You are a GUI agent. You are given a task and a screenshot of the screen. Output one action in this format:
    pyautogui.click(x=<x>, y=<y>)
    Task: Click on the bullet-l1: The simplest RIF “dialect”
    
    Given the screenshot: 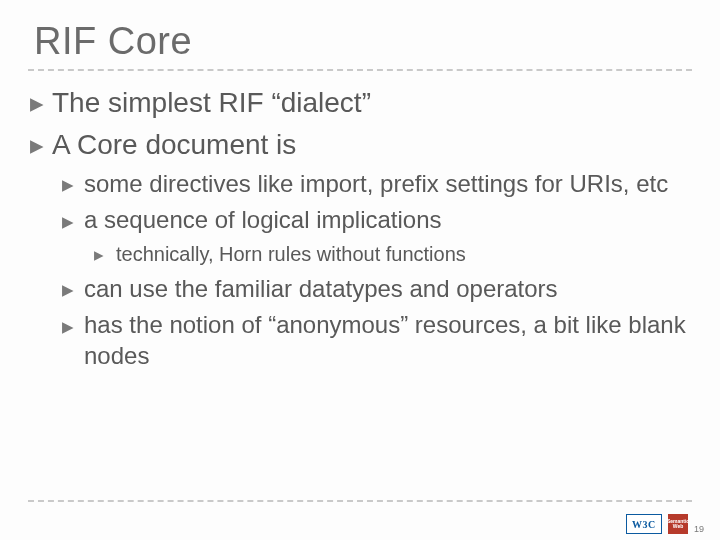 What is the action you would take?
    pyautogui.click(x=361, y=103)
    